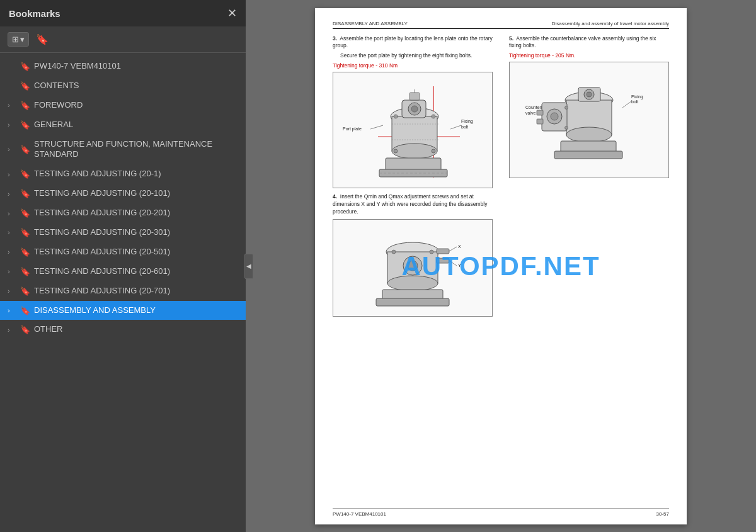  I want to click on step4-num: 4., so click(335, 196).